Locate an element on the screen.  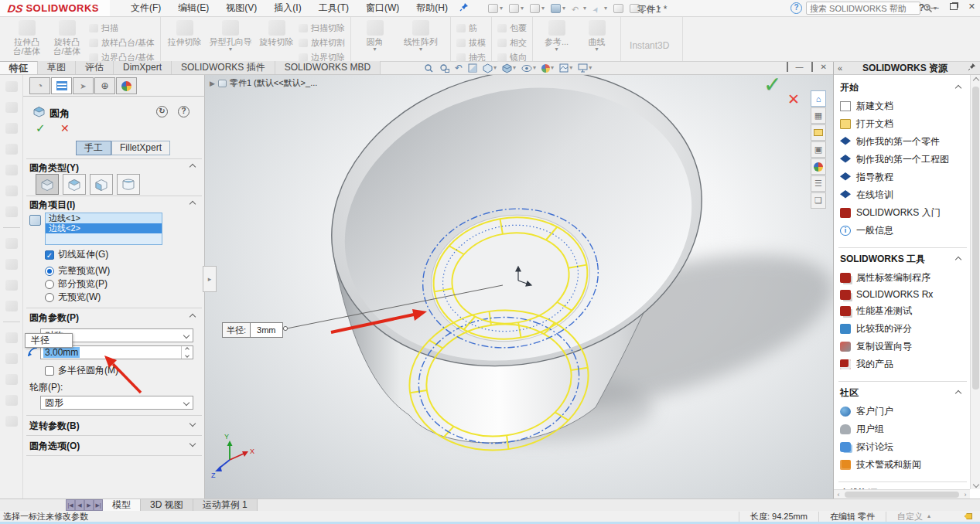
scroll-left-arrow: ‹ is located at coordinates (838, 495).